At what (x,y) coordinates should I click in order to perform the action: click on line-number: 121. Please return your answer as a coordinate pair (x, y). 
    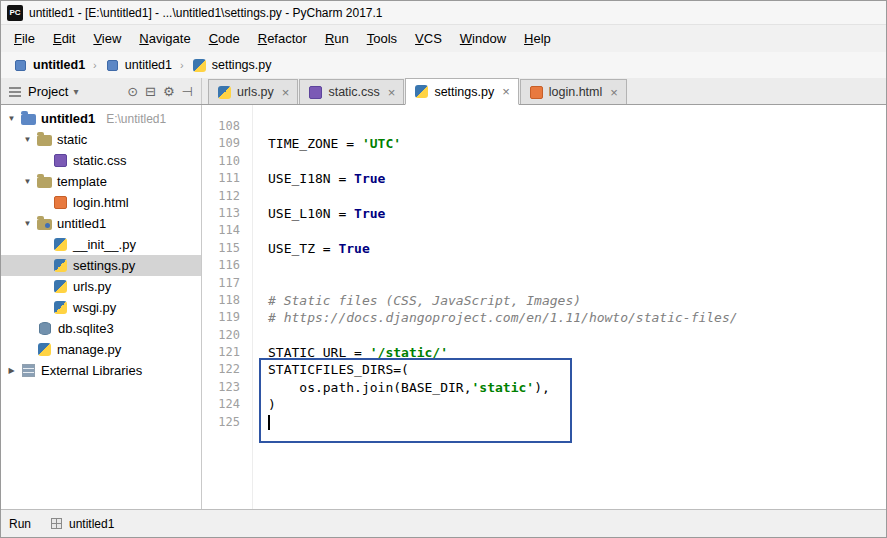
    Looking at the image, I should click on (227, 352).